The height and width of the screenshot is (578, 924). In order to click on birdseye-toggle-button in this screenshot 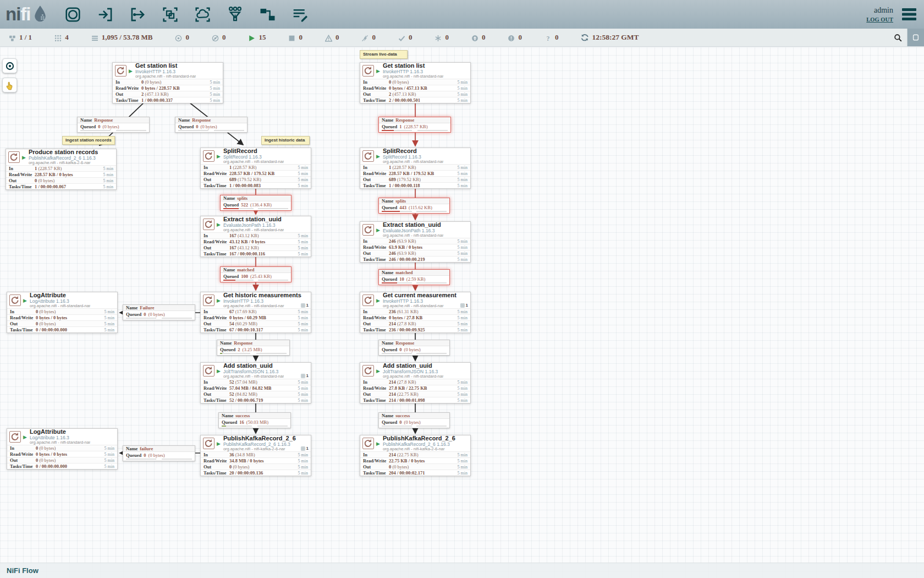, I will do `click(916, 37)`.